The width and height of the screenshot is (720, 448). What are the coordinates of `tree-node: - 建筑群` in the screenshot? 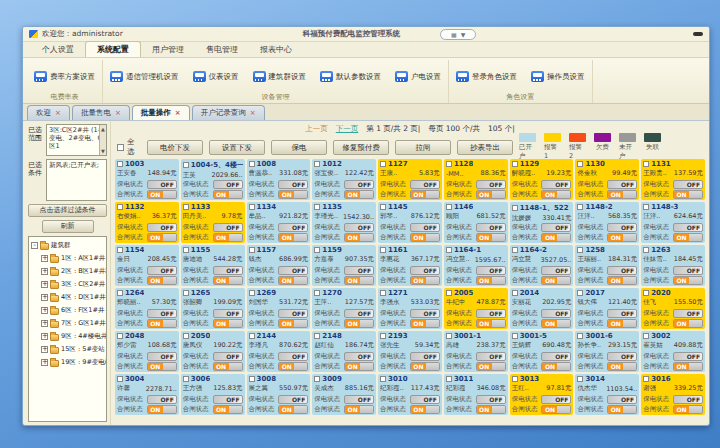 It's located at (68, 246).